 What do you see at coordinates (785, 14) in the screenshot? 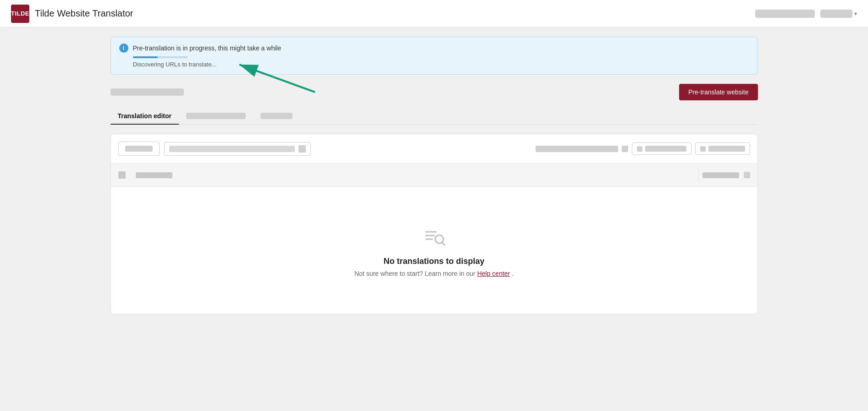
I see `user-placeholder` at bounding box center [785, 14].